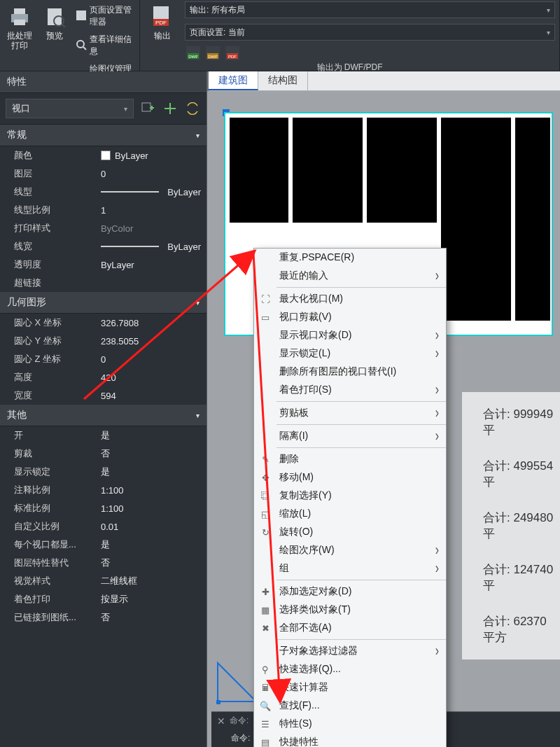 This screenshot has height=747, width=560. Describe the element at coordinates (193, 57) in the screenshot. I see `svg-text: DWF` at that location.